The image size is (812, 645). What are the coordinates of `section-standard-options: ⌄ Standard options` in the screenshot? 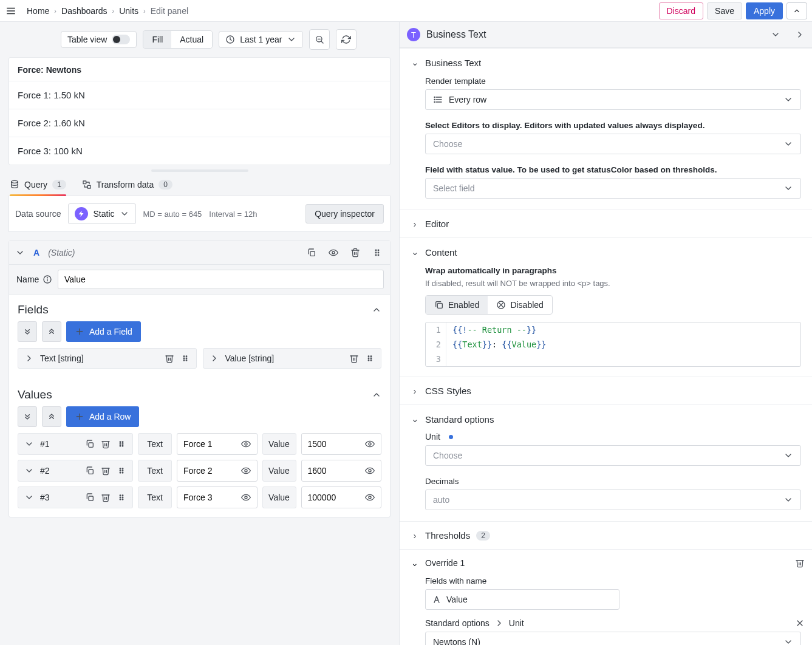 It's located at (611, 420).